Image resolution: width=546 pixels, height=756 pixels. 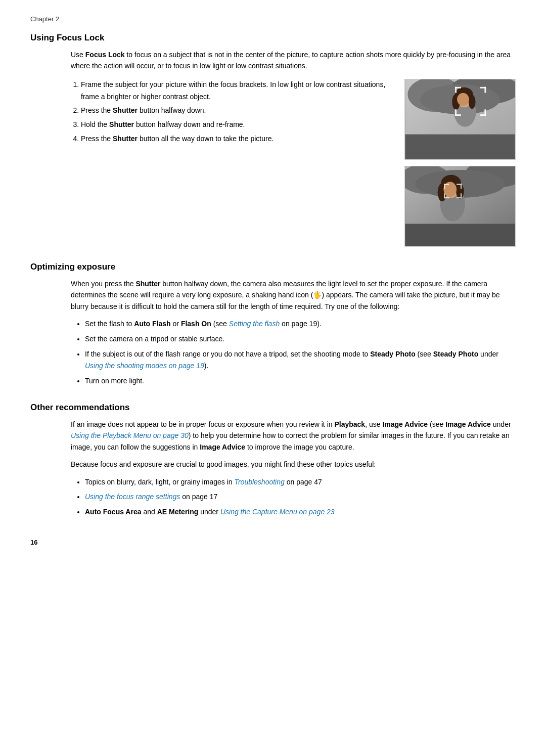 I want to click on bullet-auto-focus: Auto Focus Area and AE Metering under Us…, so click(x=300, y=512).